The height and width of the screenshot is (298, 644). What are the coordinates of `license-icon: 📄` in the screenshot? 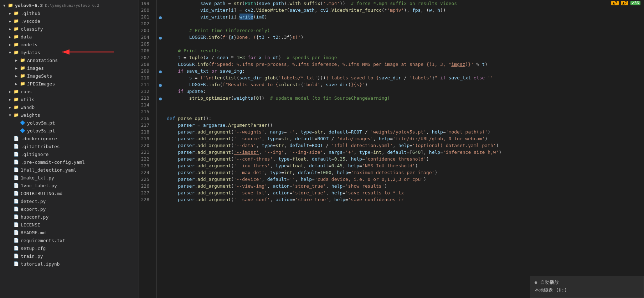 It's located at (16, 225).